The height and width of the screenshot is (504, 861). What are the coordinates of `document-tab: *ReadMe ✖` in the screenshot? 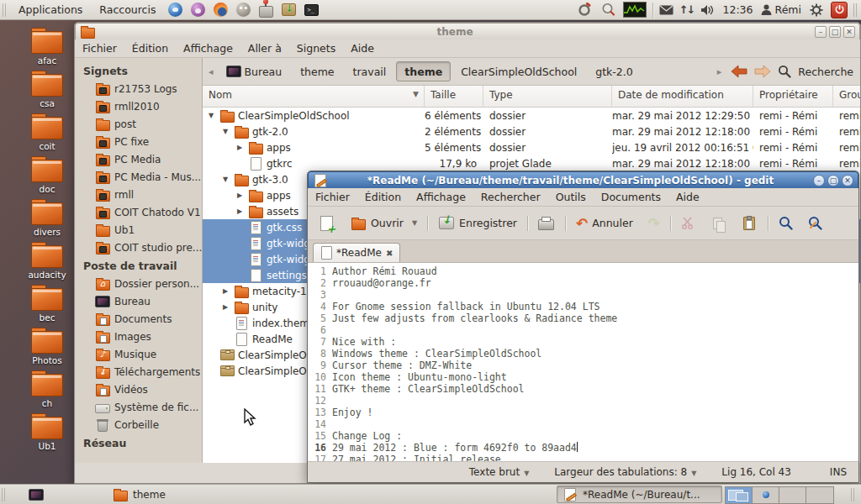 It's located at (357, 252).